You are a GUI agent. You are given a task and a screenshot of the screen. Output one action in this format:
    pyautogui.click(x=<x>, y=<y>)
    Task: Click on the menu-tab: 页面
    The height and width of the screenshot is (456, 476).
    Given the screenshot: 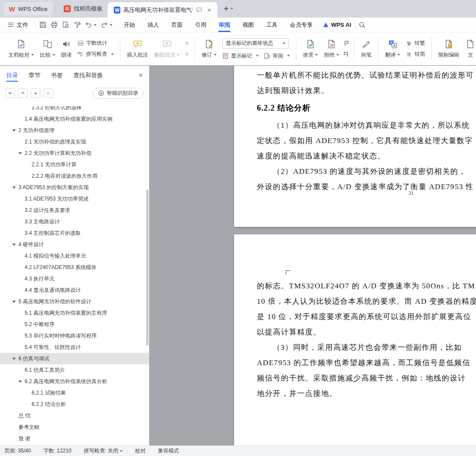 What is the action you would take?
    pyautogui.click(x=177, y=25)
    